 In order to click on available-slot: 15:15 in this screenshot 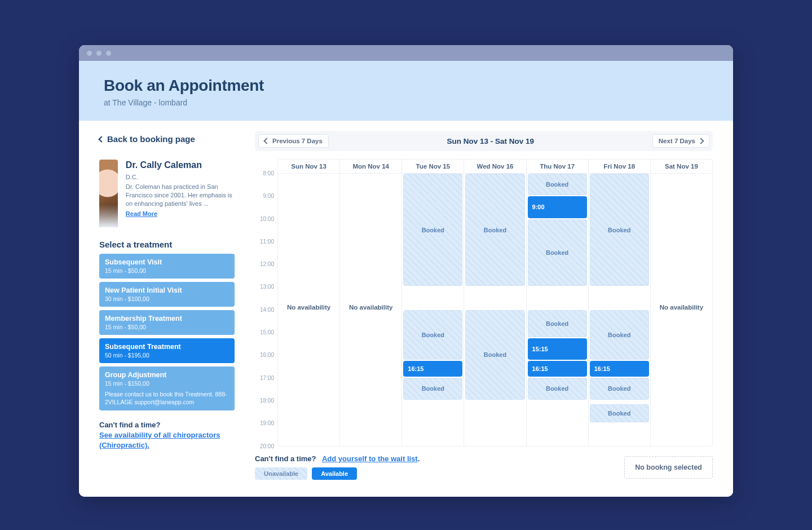, I will do `click(557, 349)`.